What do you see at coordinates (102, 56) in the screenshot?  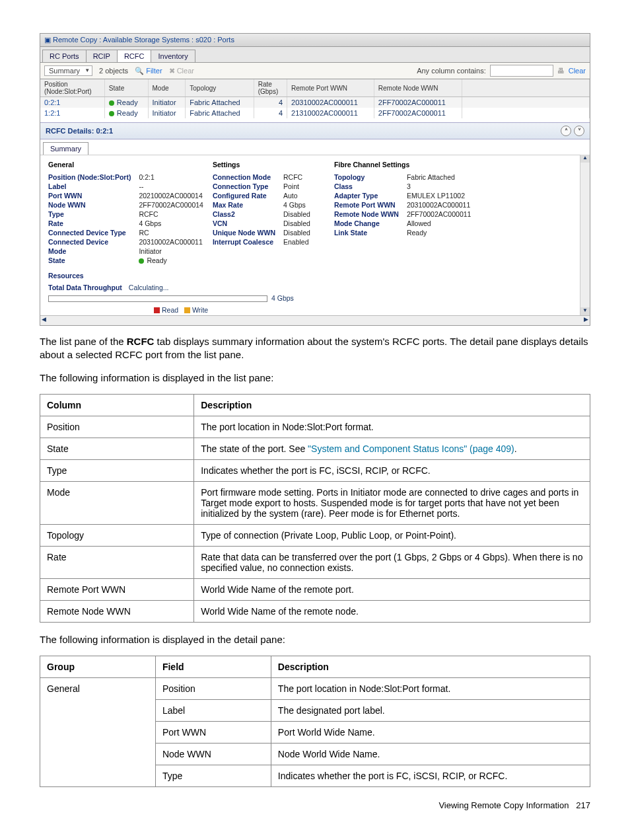 I see `tab-rcip: RCIP` at bounding box center [102, 56].